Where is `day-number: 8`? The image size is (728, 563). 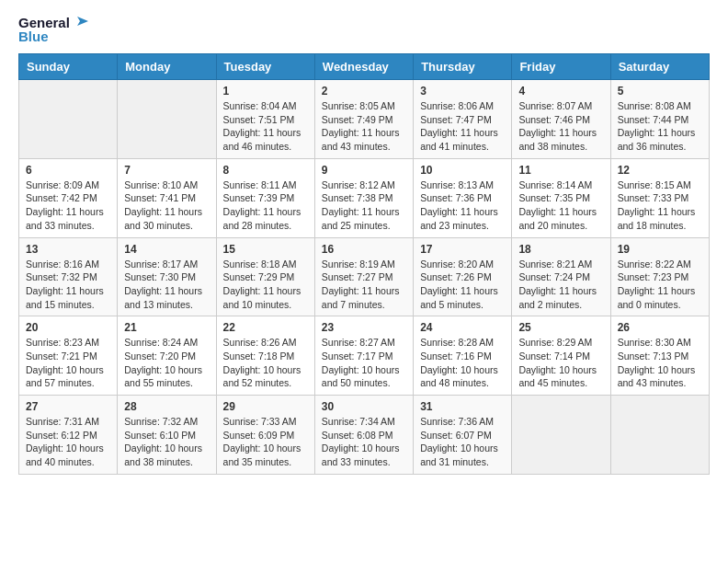 day-number: 8 is located at coordinates (266, 170).